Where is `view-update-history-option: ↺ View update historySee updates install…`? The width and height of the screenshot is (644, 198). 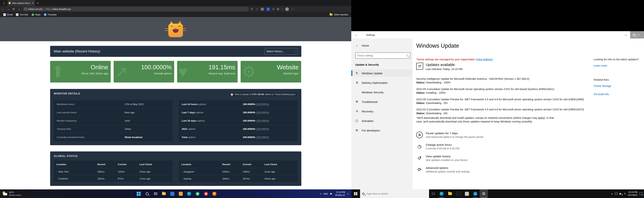 view-update-history-option: ↺ View update historySee updates install… is located at coordinates (450, 158).